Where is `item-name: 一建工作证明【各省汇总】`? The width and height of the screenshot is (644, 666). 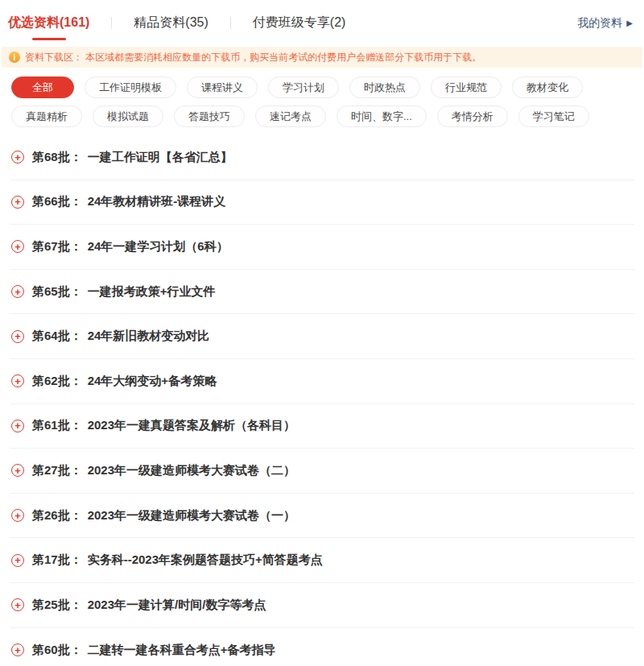
item-name: 一建工作证明【各省汇总】 is located at coordinates (160, 156).